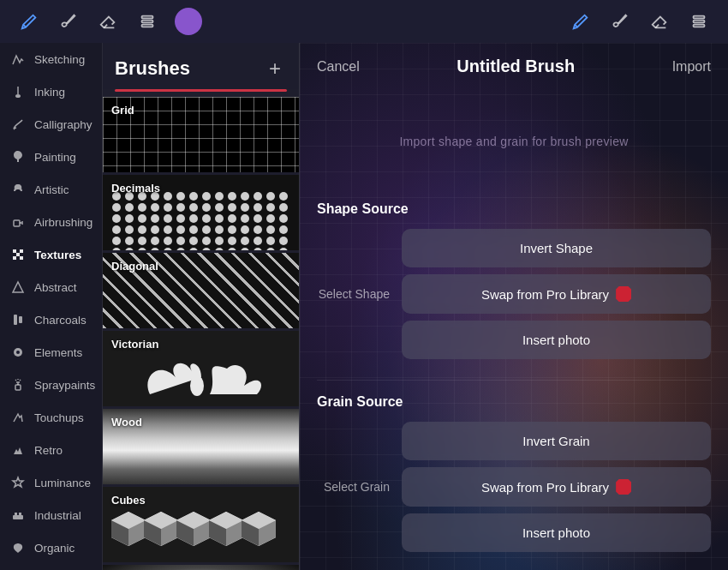  Describe the element at coordinates (18, 515) in the screenshot. I see `industrial-icon` at that location.